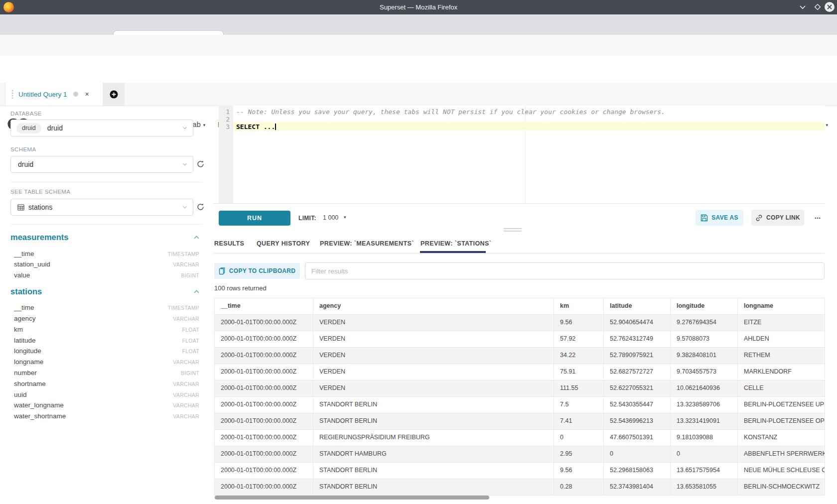  I want to click on schema-field-row: longitudeFLOAT, so click(107, 351).